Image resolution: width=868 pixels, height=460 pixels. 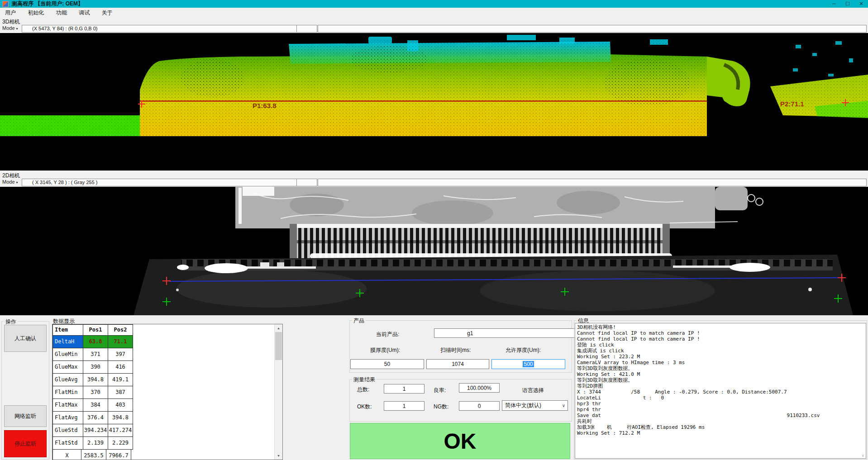 What do you see at coordinates (93, 342) in the screenshot?
I see `table-row-deltah: DeltaH 63.8 71.1` at bounding box center [93, 342].